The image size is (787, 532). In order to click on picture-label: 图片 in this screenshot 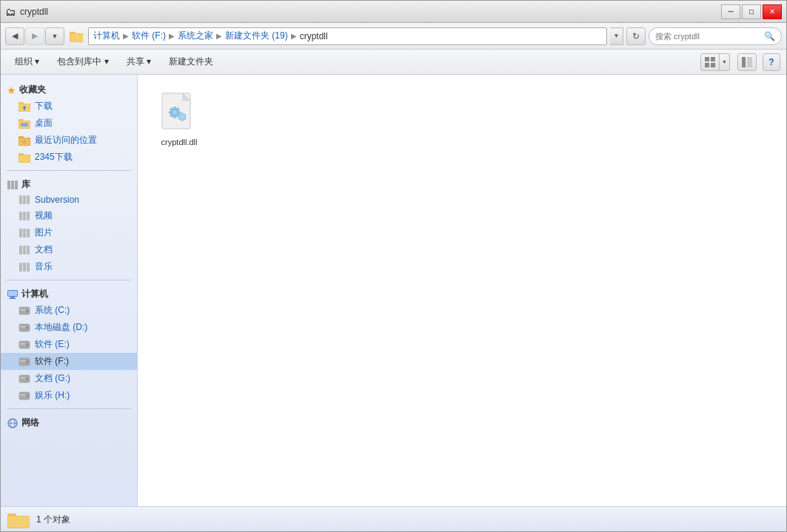, I will do `click(44, 232)`.